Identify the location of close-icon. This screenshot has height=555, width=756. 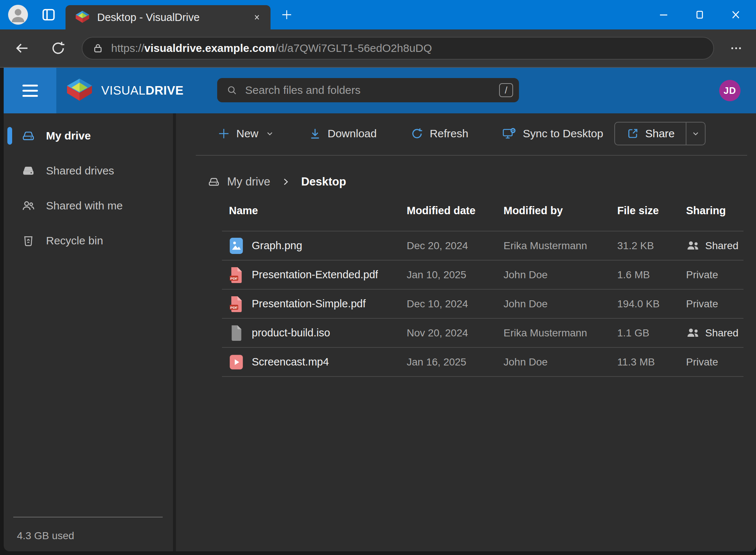
(736, 15).